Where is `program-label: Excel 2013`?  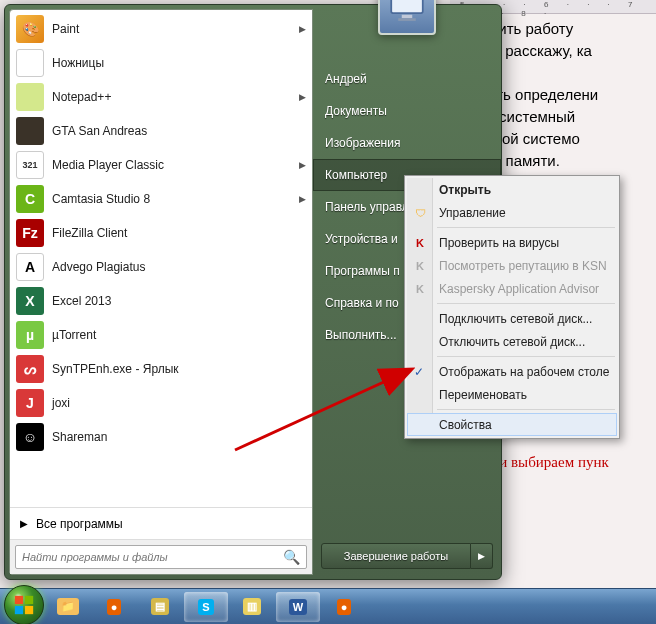 program-label: Excel 2013 is located at coordinates (179, 301).